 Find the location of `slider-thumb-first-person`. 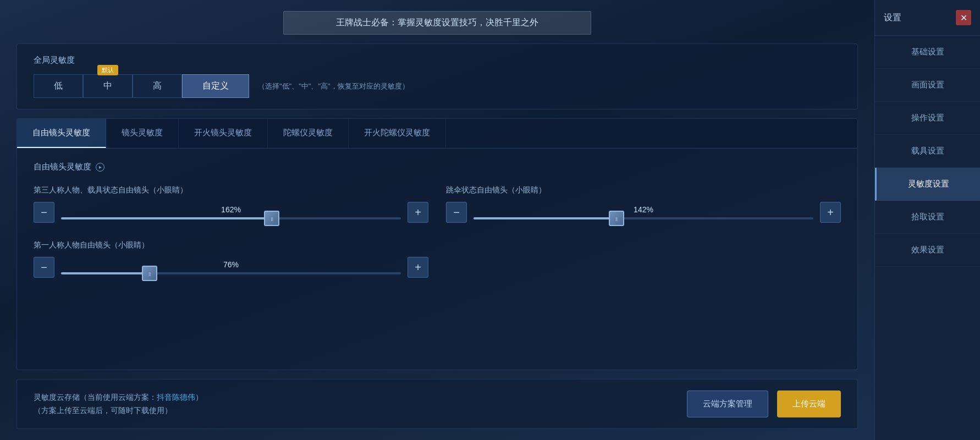

slider-thumb-first-person is located at coordinates (150, 273).